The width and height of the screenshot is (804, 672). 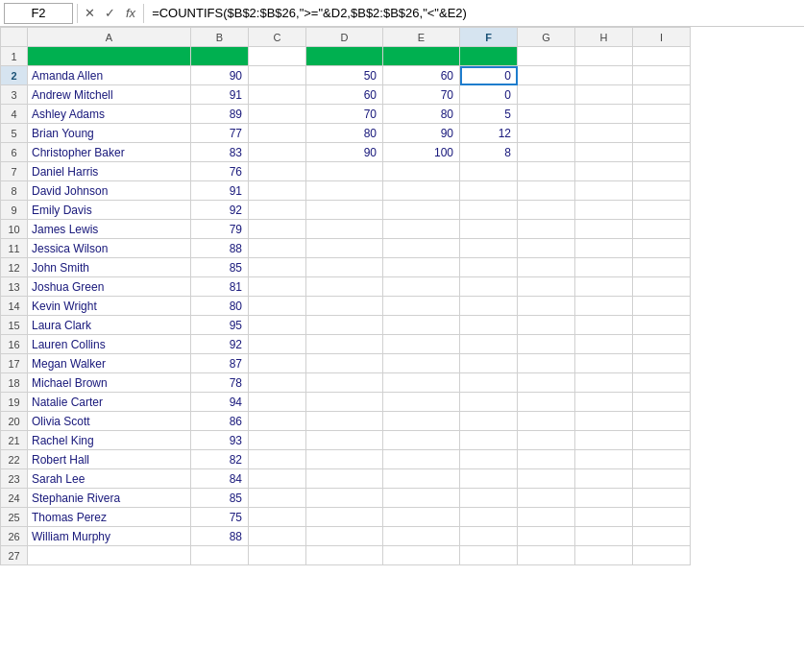 What do you see at coordinates (220, 268) in the screenshot?
I see `score-cell: 85` at bounding box center [220, 268].